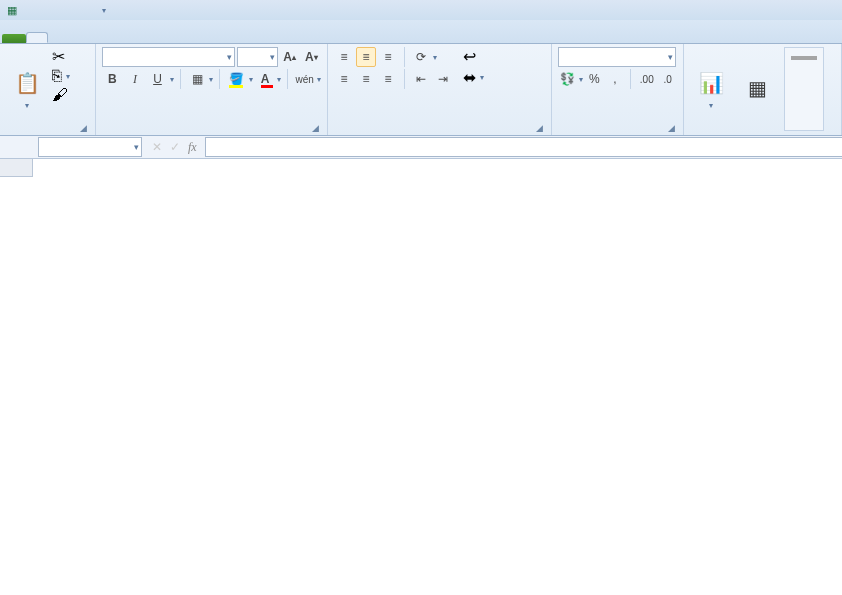 The image size is (842, 595). What do you see at coordinates (366, 57) in the screenshot?
I see `align-middle-button: ≡` at bounding box center [366, 57].